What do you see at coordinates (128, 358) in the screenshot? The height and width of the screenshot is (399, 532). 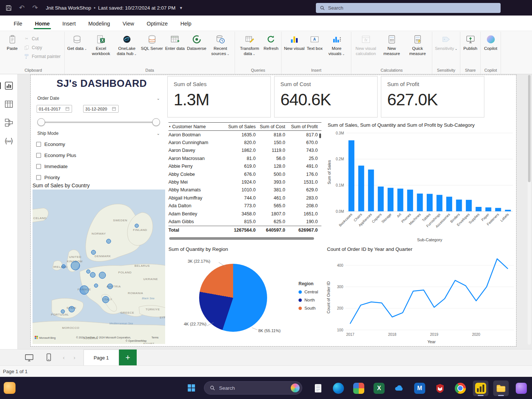 I see `new-page-button: +` at bounding box center [128, 358].